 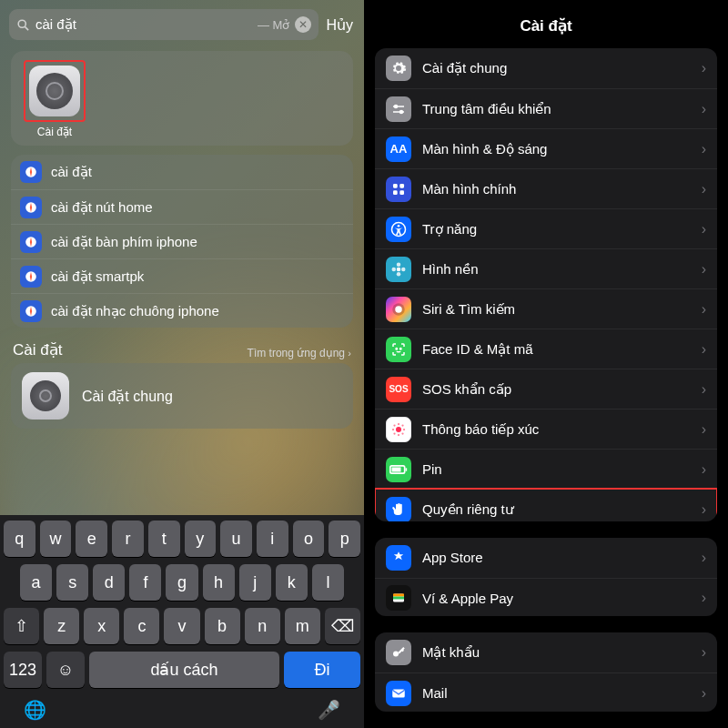 What do you see at coordinates (56, 539) in the screenshot?
I see `key-w: w` at bounding box center [56, 539].